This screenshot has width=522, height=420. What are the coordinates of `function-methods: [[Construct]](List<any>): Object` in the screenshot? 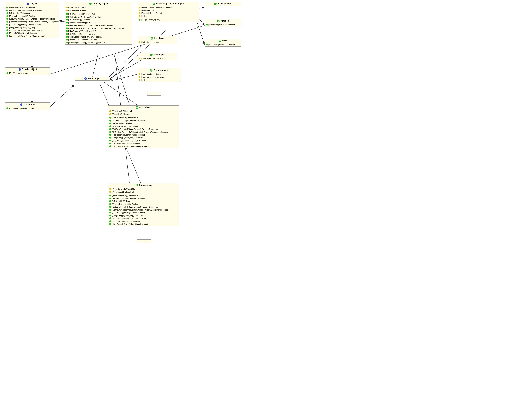 It's located at (223, 25).